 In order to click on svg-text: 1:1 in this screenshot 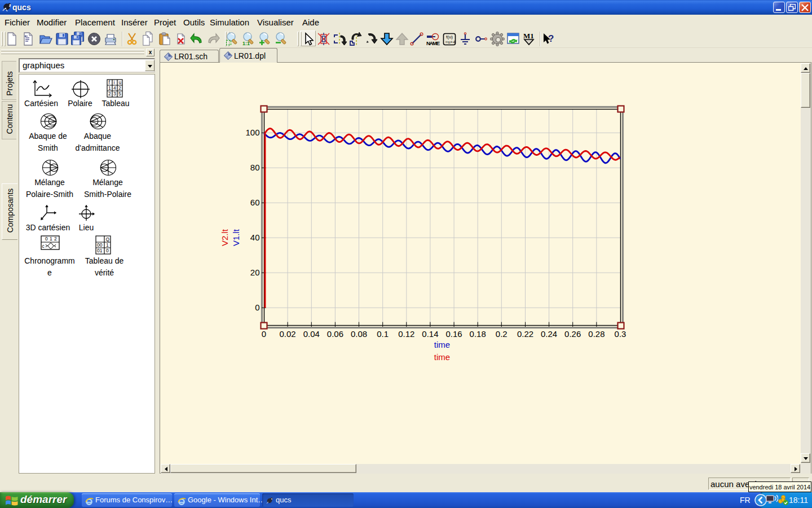, I will do `click(246, 43)`.